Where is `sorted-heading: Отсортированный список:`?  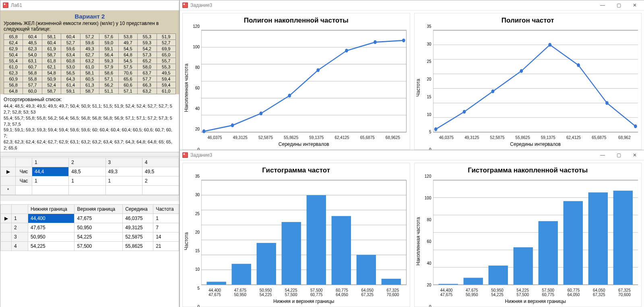 sorted-heading: Отсортированный список: is located at coordinates (90, 100).